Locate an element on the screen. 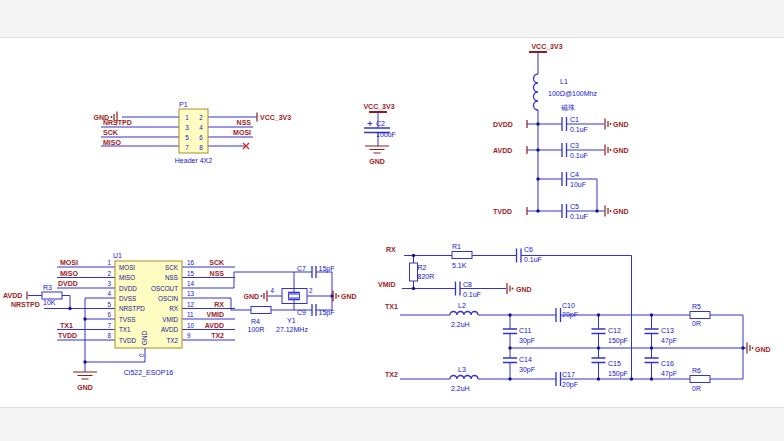  r4-ref: R4 is located at coordinates (256, 322).